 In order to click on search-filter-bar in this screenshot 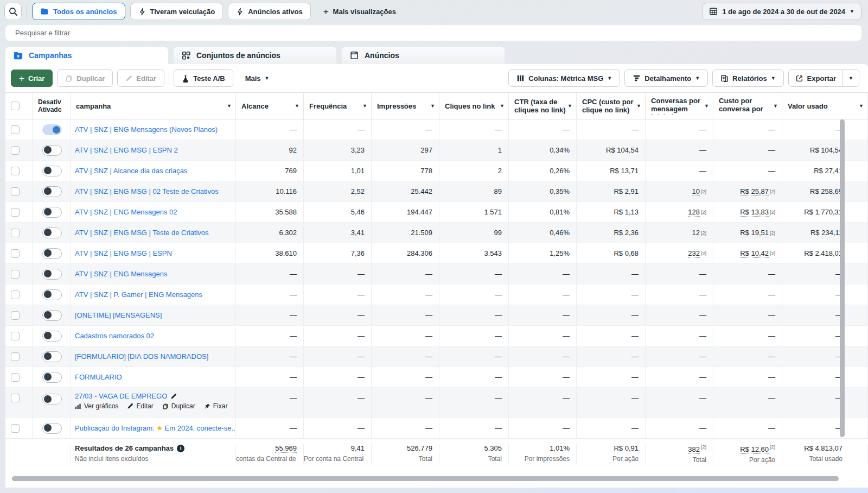, I will do `click(433, 33)`.